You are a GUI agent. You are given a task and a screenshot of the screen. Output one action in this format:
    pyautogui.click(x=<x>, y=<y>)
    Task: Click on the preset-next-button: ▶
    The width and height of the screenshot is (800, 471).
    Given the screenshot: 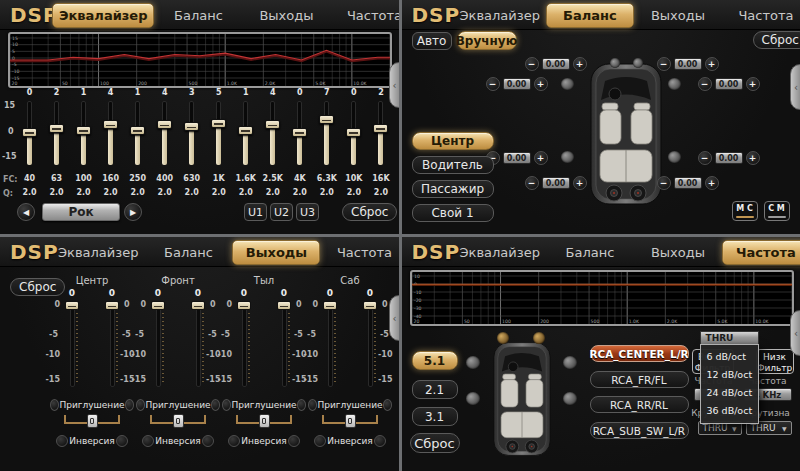 What is the action you would take?
    pyautogui.click(x=133, y=212)
    